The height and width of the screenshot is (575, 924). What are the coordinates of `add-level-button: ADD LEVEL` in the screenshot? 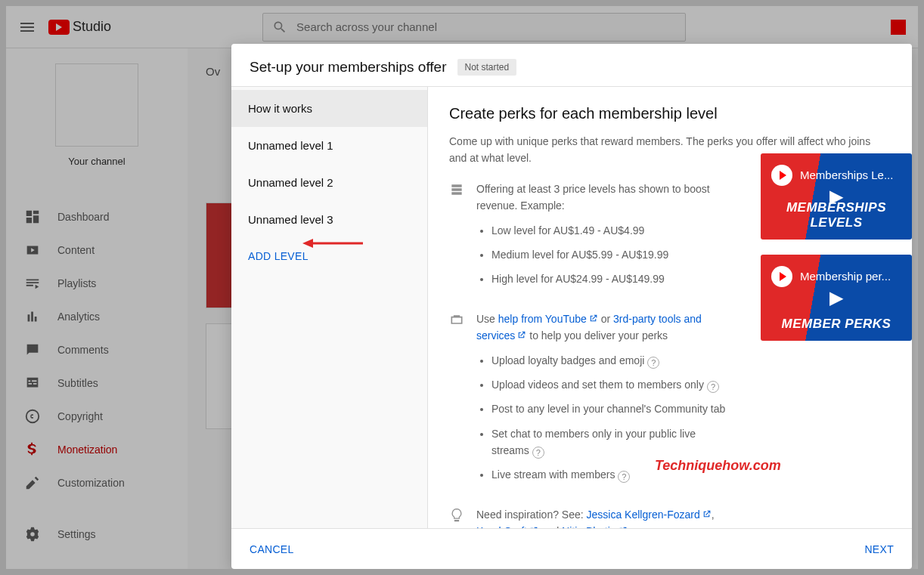 It's located at (330, 256).